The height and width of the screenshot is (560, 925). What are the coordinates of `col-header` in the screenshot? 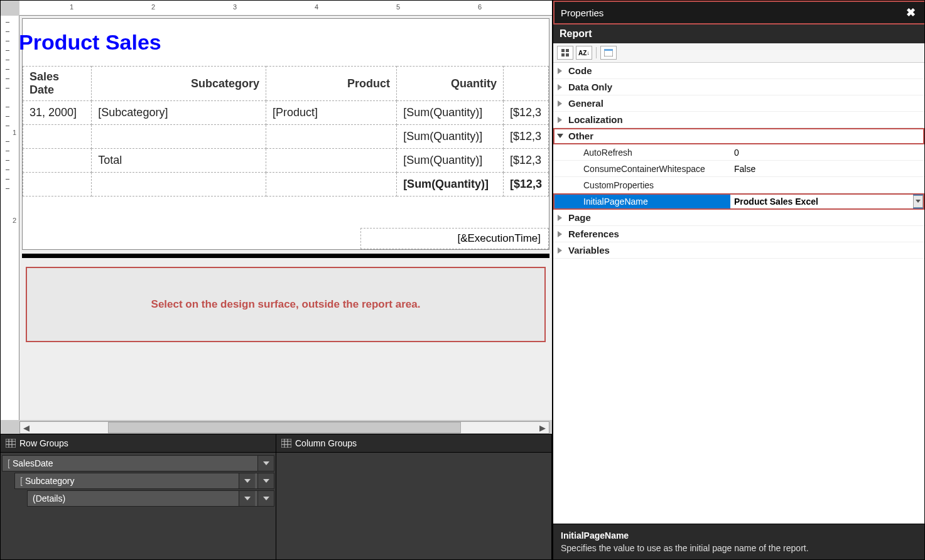 It's located at (526, 84).